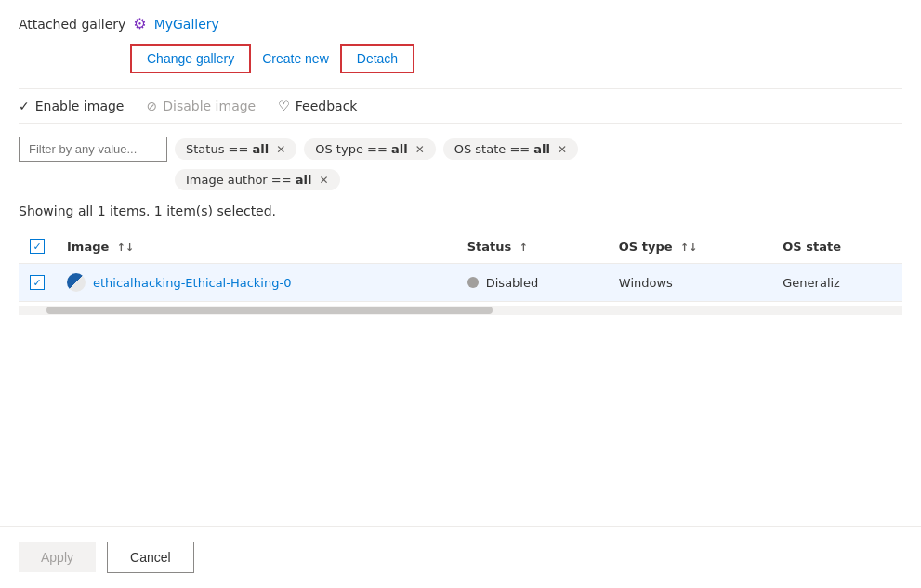  What do you see at coordinates (524, 247) in the screenshot?
I see `col-status-sort-icon: ↑` at bounding box center [524, 247].